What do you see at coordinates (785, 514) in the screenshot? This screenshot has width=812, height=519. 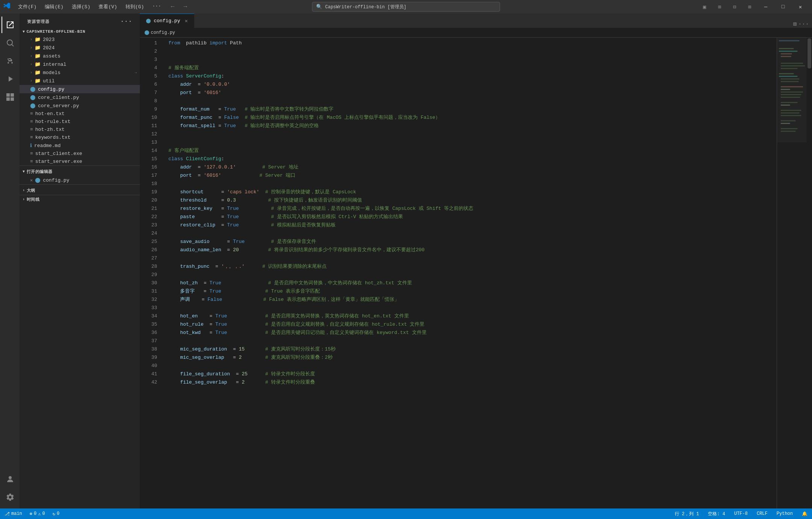 I see `language-status: Python` at bounding box center [785, 514].